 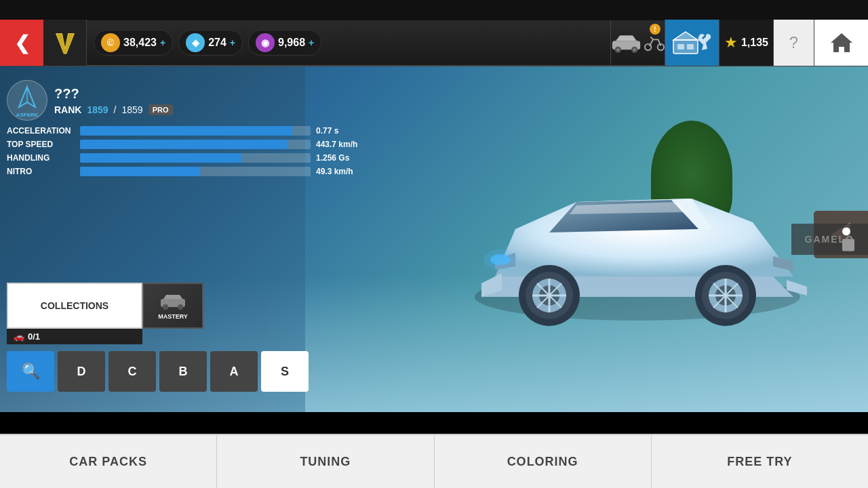 I want to click on garage-icon, so click(x=686, y=43).